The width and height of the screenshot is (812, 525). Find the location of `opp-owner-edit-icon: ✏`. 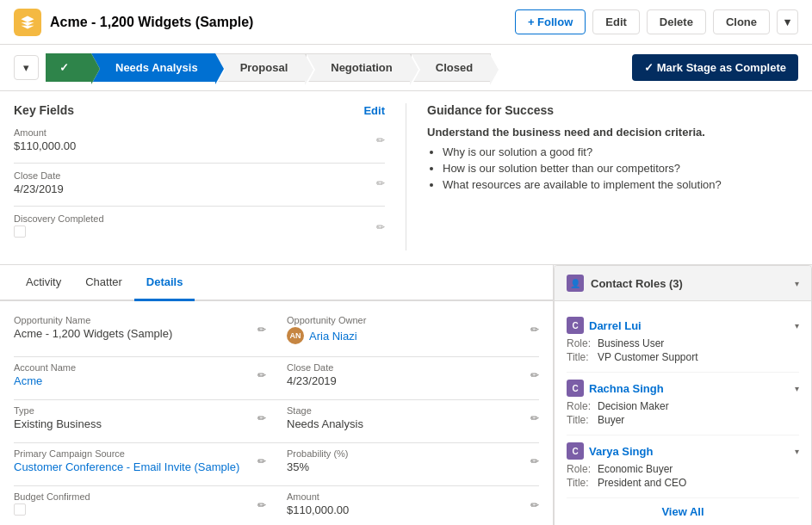

opp-owner-edit-icon: ✏ is located at coordinates (535, 330).